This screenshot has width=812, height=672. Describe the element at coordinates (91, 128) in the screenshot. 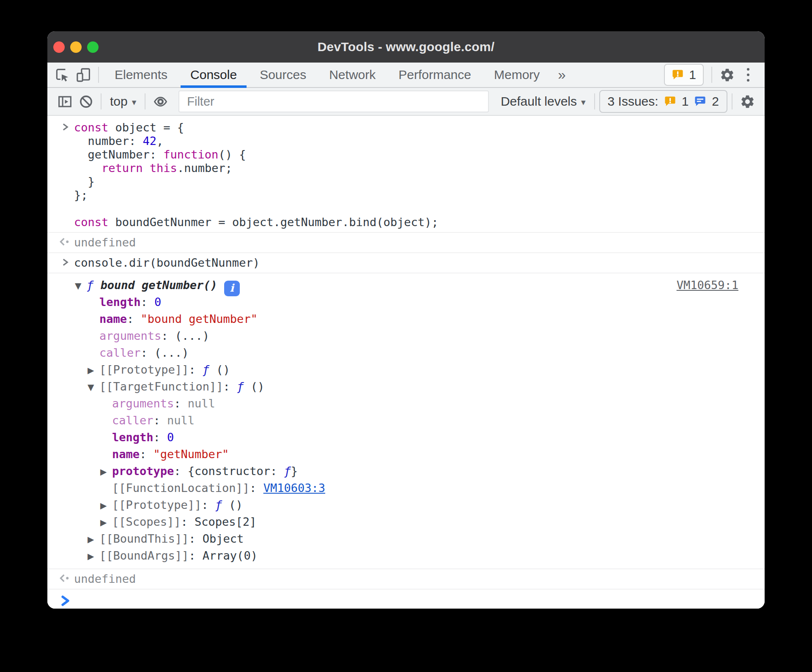

I see `console-token: const` at that location.